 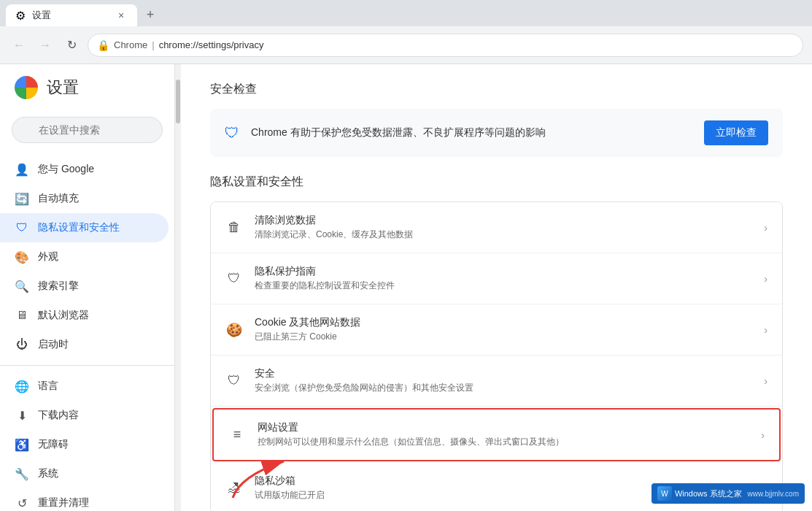 What do you see at coordinates (48, 474) in the screenshot?
I see `sidebar-item-system-label: 系统` at bounding box center [48, 474].